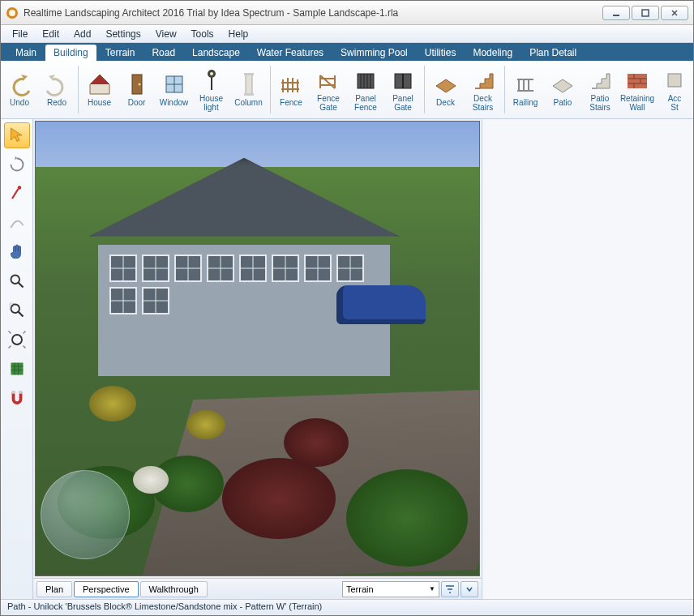 This screenshot has height=616, width=694. I want to click on view-tab-plan: Plan, so click(54, 589).